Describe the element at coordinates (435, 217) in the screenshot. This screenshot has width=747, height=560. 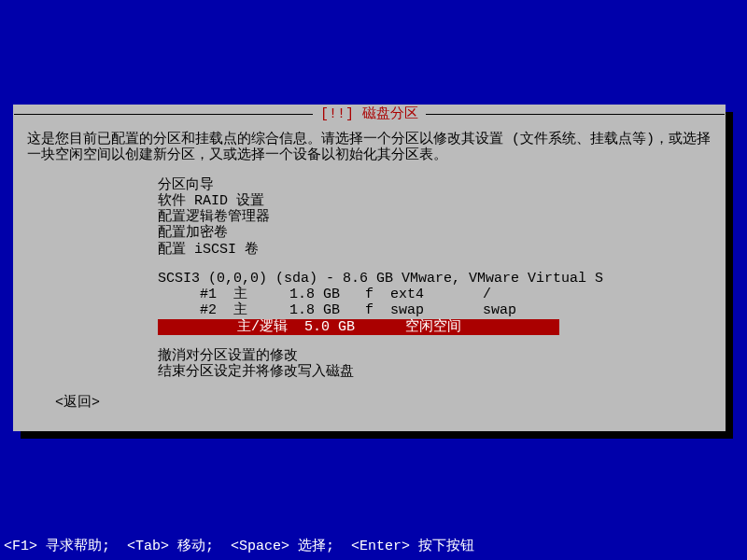
I see `menu-lvm: 配置逻辑卷管理器` at that location.